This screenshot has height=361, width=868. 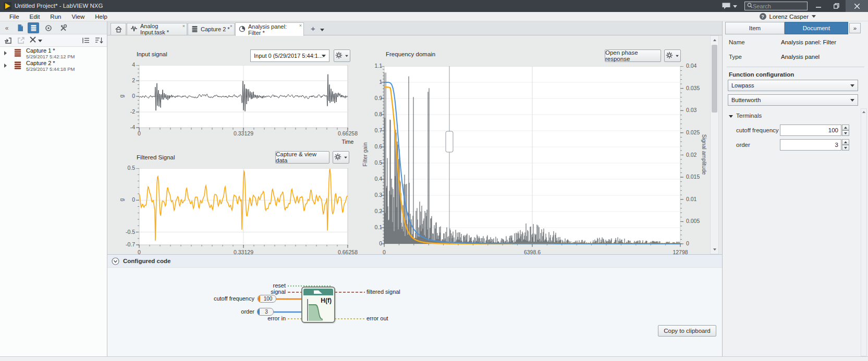 What do you see at coordinates (40, 41) in the screenshot?
I see `delete-dropdown-icon` at bounding box center [40, 41].